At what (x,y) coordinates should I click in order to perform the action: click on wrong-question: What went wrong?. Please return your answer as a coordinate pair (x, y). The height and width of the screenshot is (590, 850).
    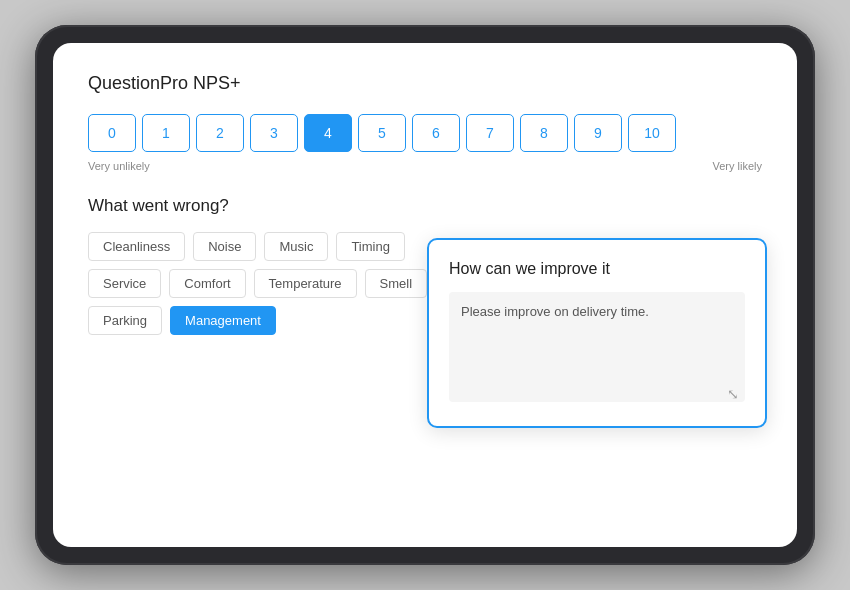
    Looking at the image, I should click on (425, 206).